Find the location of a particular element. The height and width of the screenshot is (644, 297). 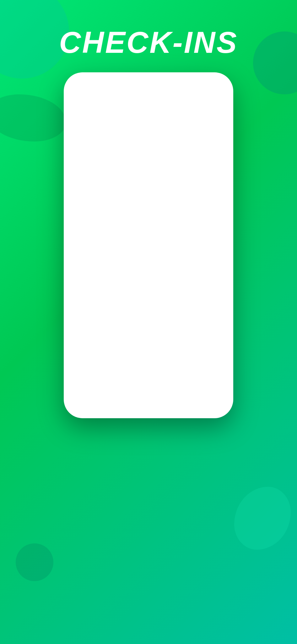

page-title: CHECK-INS is located at coordinates (148, 42).